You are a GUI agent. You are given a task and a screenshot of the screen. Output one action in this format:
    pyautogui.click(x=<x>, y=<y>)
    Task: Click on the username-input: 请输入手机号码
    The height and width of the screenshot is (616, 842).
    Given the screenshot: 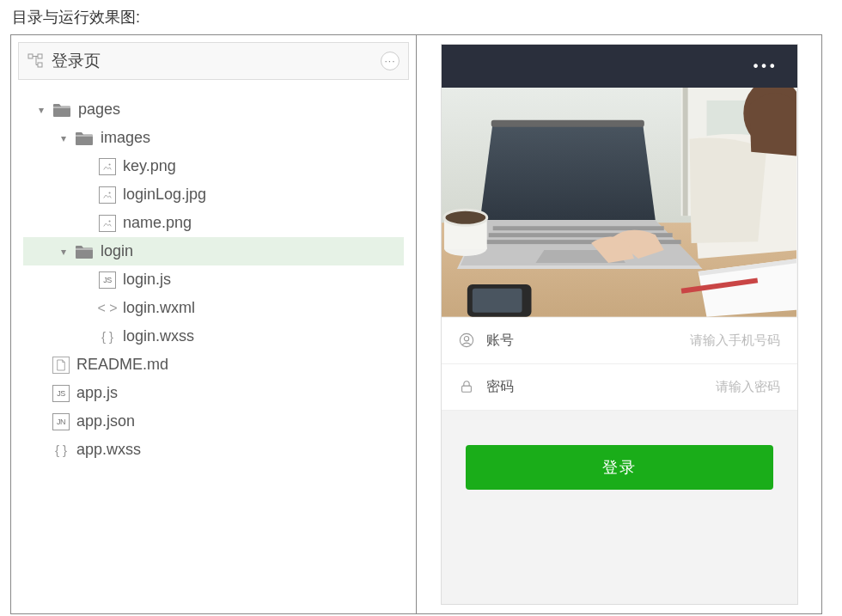 What is the action you would take?
    pyautogui.click(x=655, y=340)
    